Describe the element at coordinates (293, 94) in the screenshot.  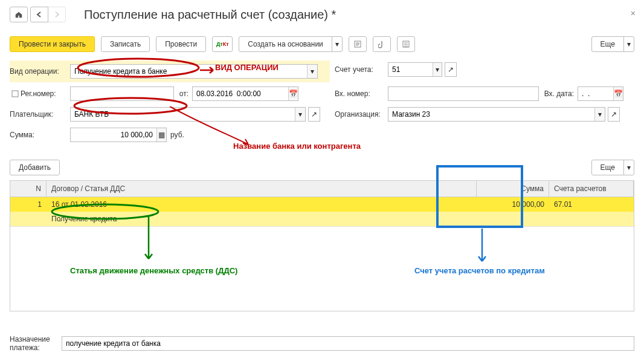
I see `date-picker-icon: 📅` at that location.